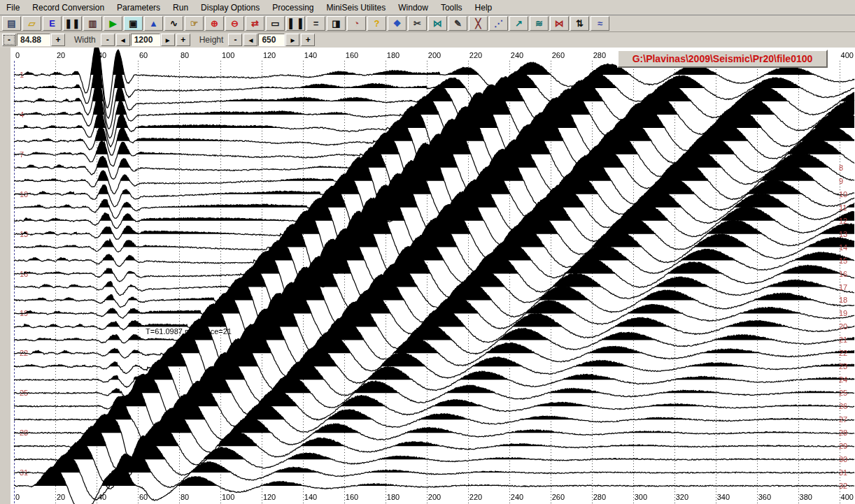 The image size is (855, 504). Describe the element at coordinates (113, 24) in the screenshot. I see `play-button: ▶` at that location.